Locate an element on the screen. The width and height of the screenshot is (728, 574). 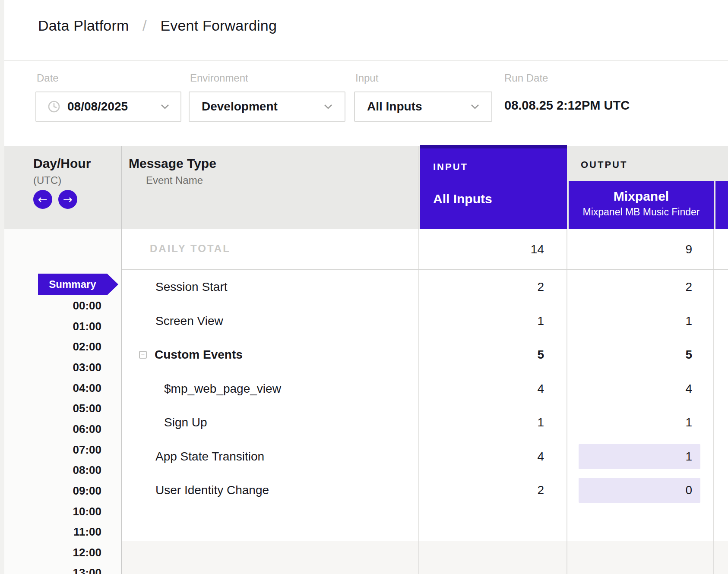
output-count-cell: 5 is located at coordinates (649, 355).